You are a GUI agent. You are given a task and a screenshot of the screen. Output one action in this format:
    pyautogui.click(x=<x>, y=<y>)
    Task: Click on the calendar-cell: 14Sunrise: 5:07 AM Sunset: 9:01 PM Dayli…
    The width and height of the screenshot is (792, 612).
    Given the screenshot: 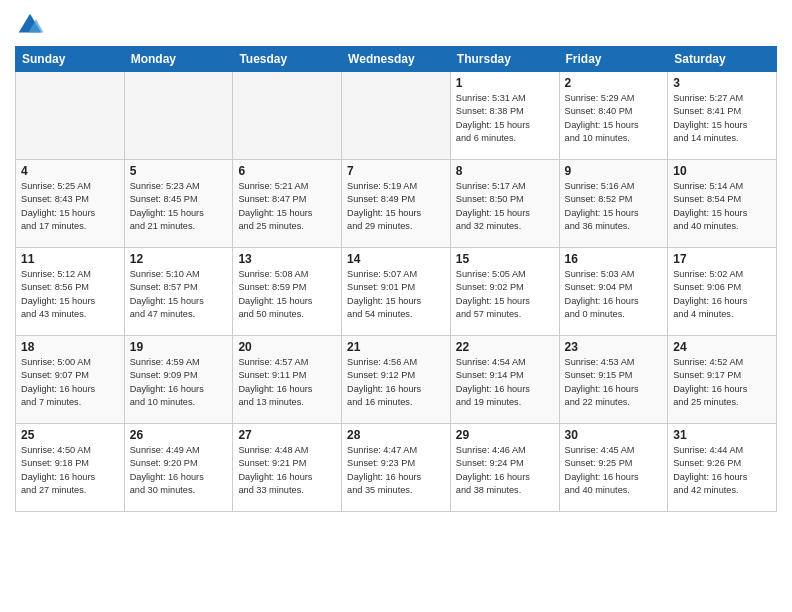 What is the action you would take?
    pyautogui.click(x=396, y=292)
    